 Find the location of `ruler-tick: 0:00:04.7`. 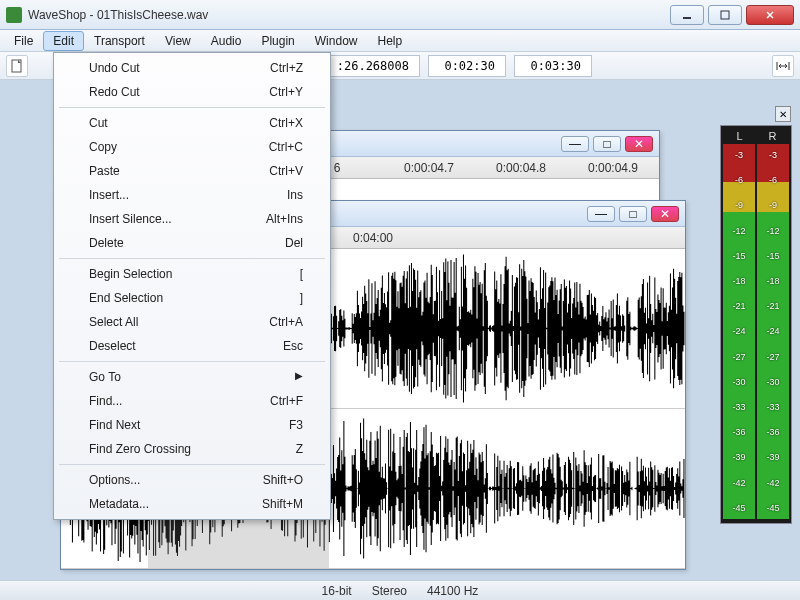

ruler-tick: 0:00:04.7 is located at coordinates (429, 168).